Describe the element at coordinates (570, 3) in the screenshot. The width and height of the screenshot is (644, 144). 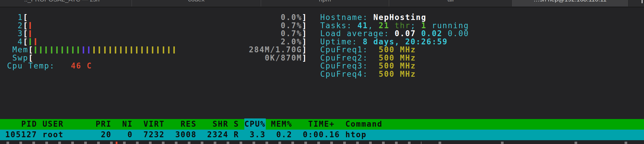
I see `tab-ssh-nep: …sh nep@192.168.110.11` at that location.